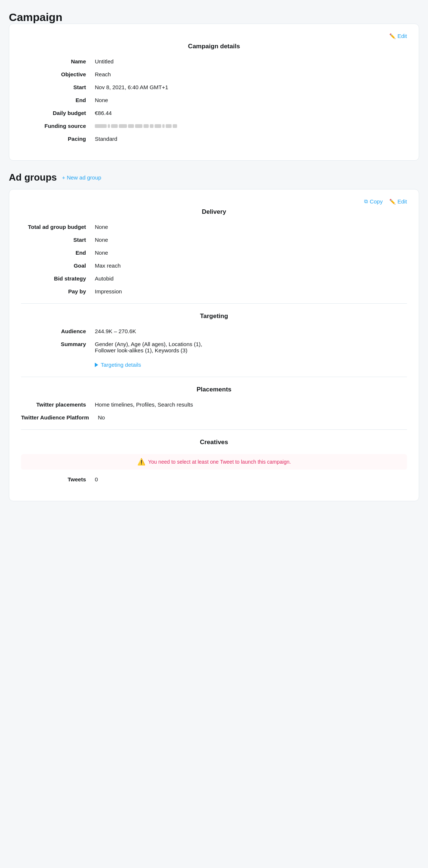  I want to click on pencil-icon: ✏️, so click(393, 36).